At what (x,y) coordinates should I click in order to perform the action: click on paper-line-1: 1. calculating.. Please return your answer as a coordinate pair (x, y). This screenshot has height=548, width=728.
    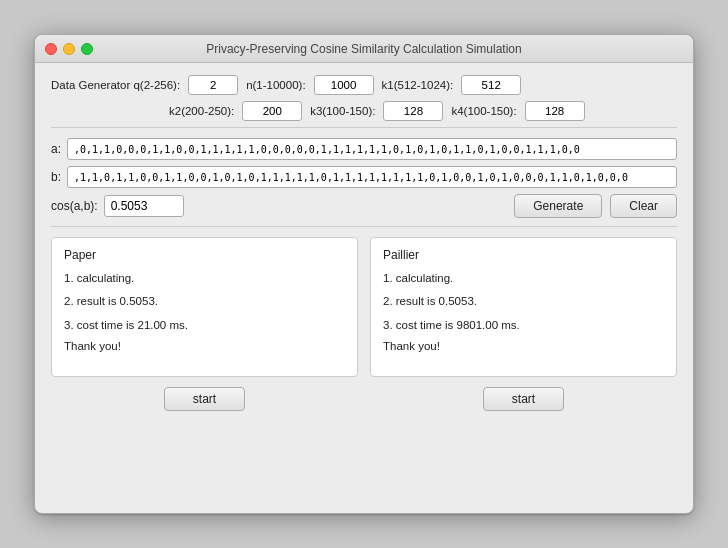
    Looking at the image, I should click on (204, 278).